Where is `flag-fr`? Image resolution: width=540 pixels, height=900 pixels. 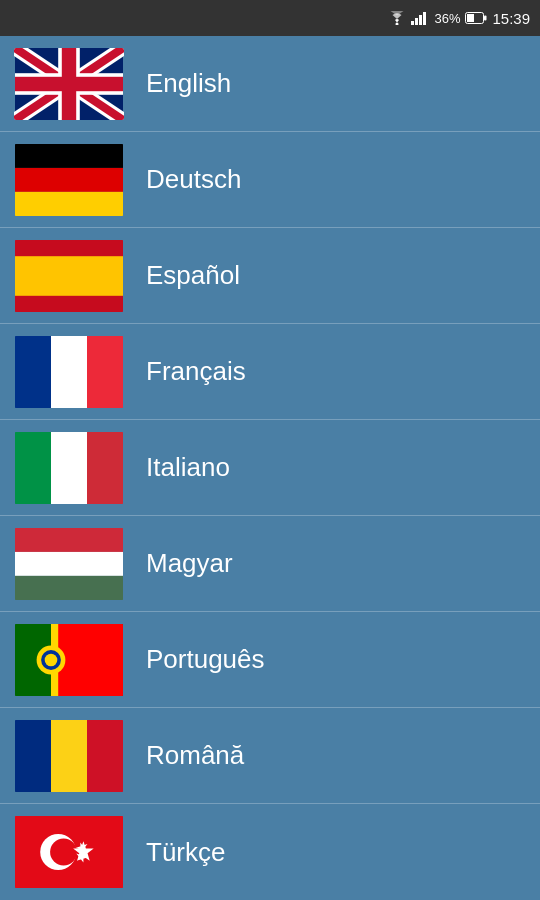 flag-fr is located at coordinates (69, 372).